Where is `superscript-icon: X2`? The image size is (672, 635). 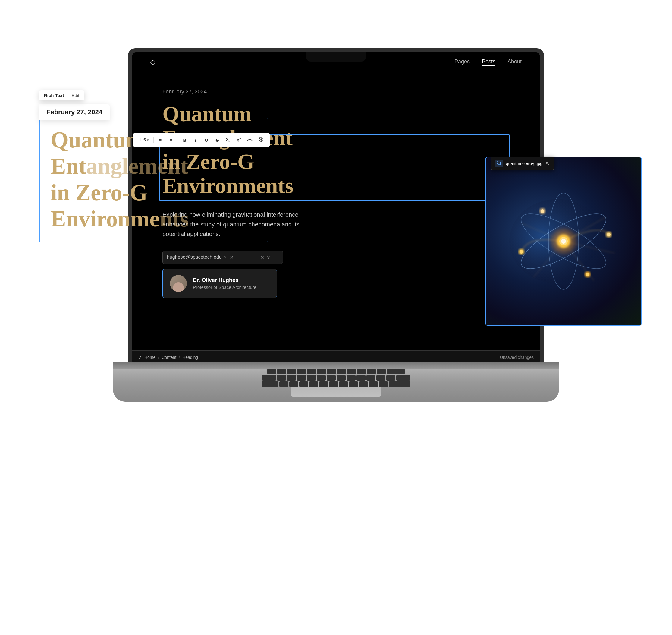
superscript-icon: X2 is located at coordinates (239, 140).